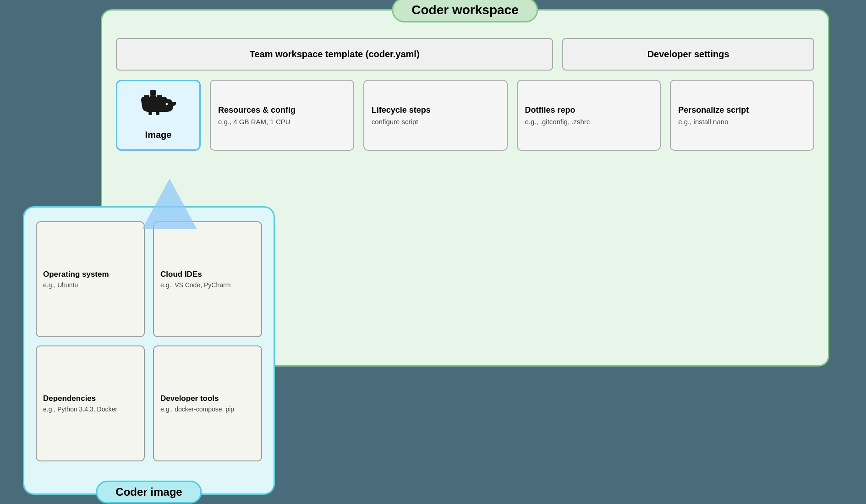 The height and width of the screenshot is (504, 866). Describe the element at coordinates (90, 285) in the screenshot. I see `image-card-0-sub: e.g., Ubuntu` at that location.